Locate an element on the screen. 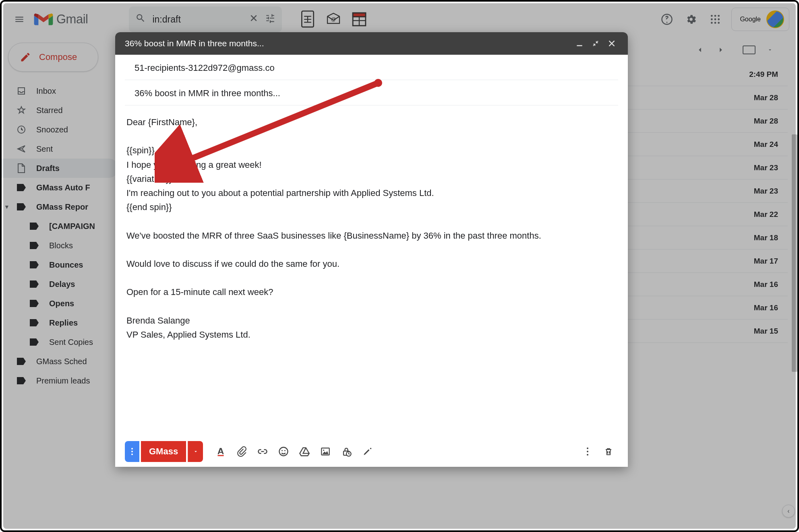  sidebar-item-gmass-auto-f: GMass Auto F is located at coordinates (60, 188).